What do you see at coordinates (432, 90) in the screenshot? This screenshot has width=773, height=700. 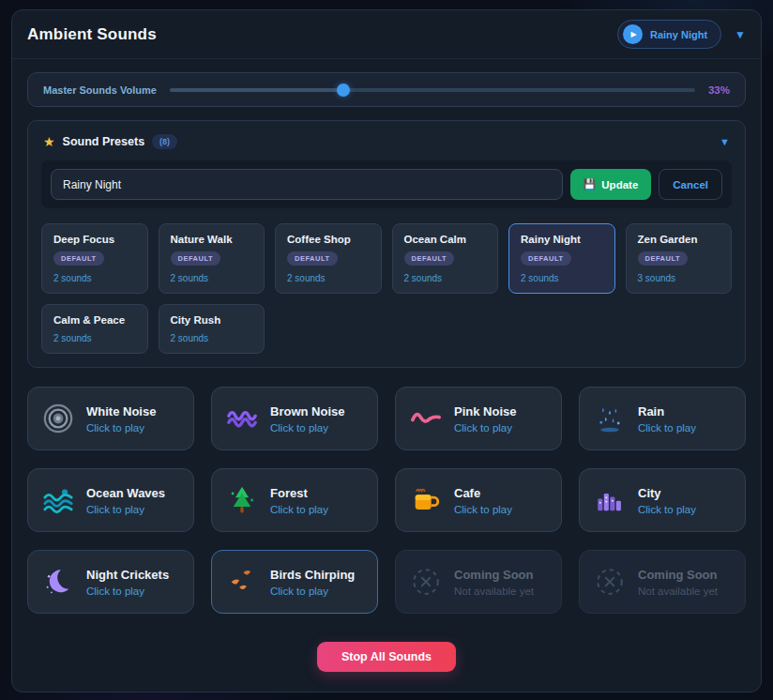 I see `slider-track` at bounding box center [432, 90].